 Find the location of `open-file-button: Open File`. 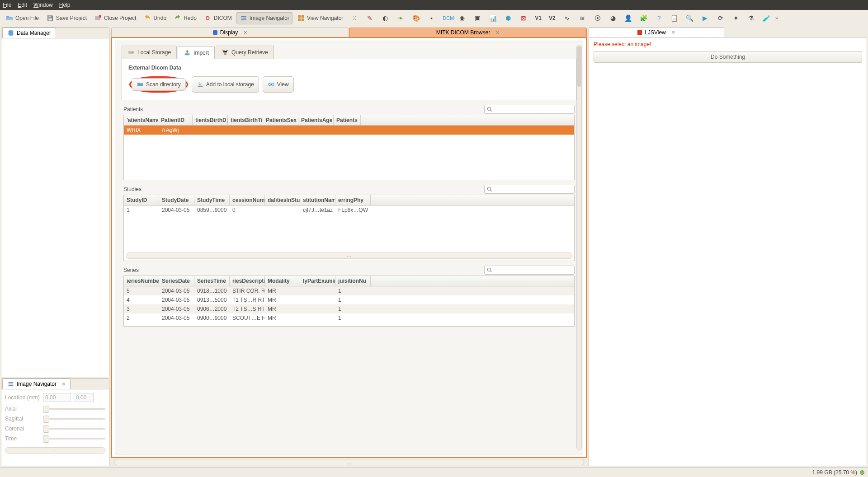

open-file-button: Open File is located at coordinates (22, 18).